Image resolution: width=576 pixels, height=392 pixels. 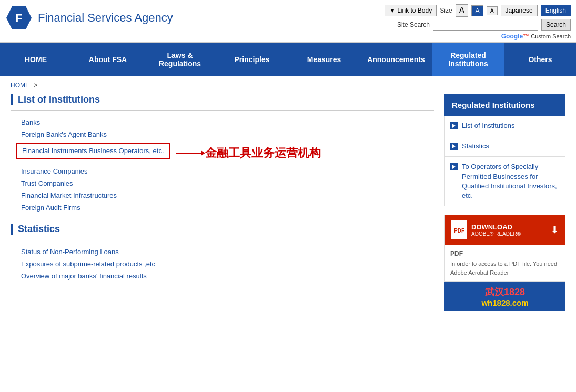 I want to click on sidebar-institutions-link: List of Institutions, so click(x=488, y=126).